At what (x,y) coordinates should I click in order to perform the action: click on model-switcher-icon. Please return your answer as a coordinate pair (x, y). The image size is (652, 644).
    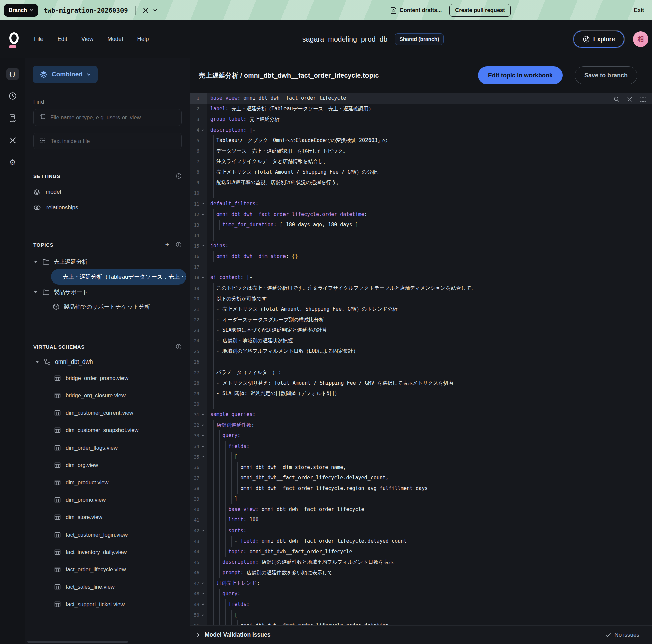
    Looking at the image, I should click on (146, 10).